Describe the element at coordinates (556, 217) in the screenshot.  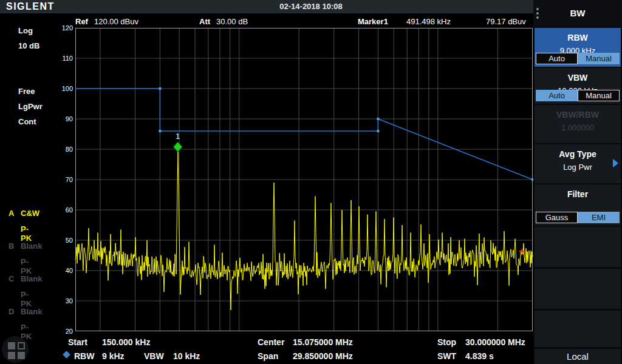
I see `toggle-option-gauss: Gauss` at that location.